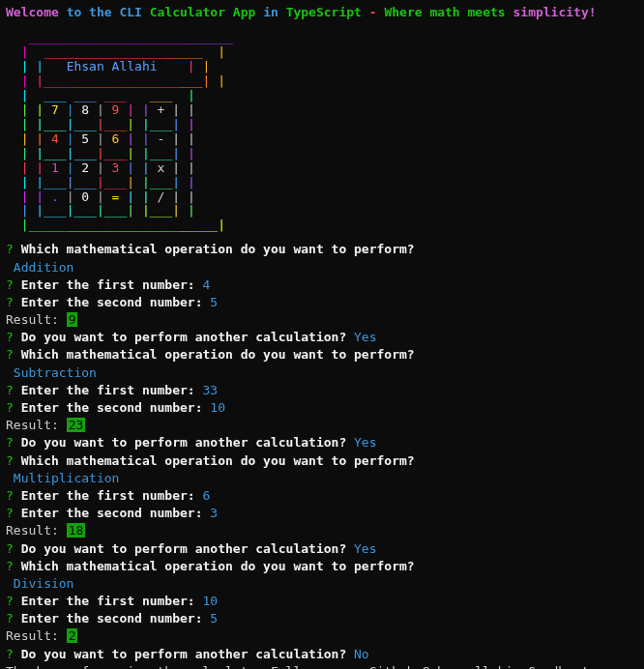  I want to click on banner-word: Welcome, so click(33, 12).